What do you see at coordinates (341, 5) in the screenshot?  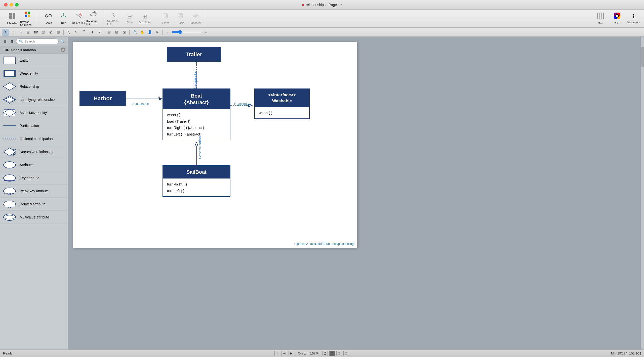 I see `title-chevron: ▾` at bounding box center [341, 5].